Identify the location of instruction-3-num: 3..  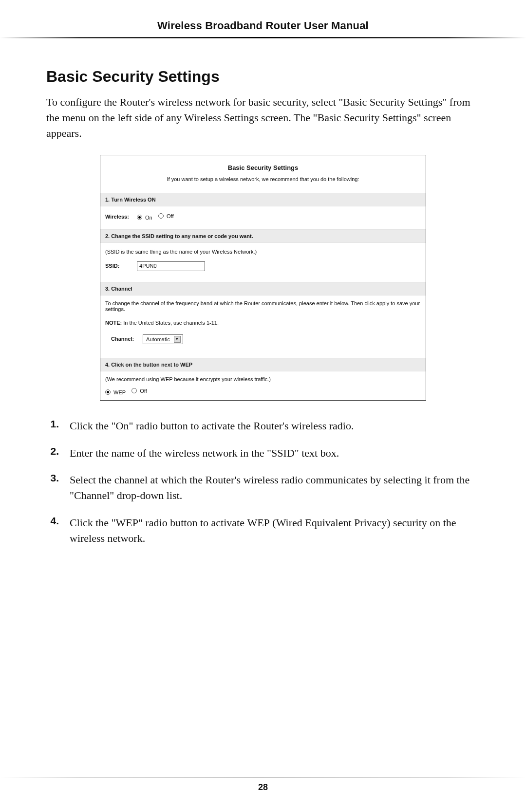
(53, 488).